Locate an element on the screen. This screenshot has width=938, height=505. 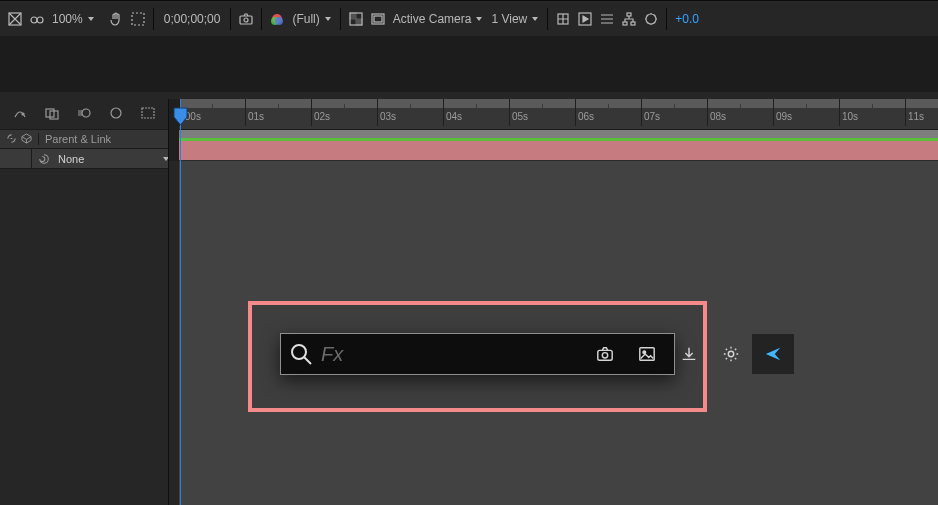
fx-search-input is located at coordinates (448, 354).